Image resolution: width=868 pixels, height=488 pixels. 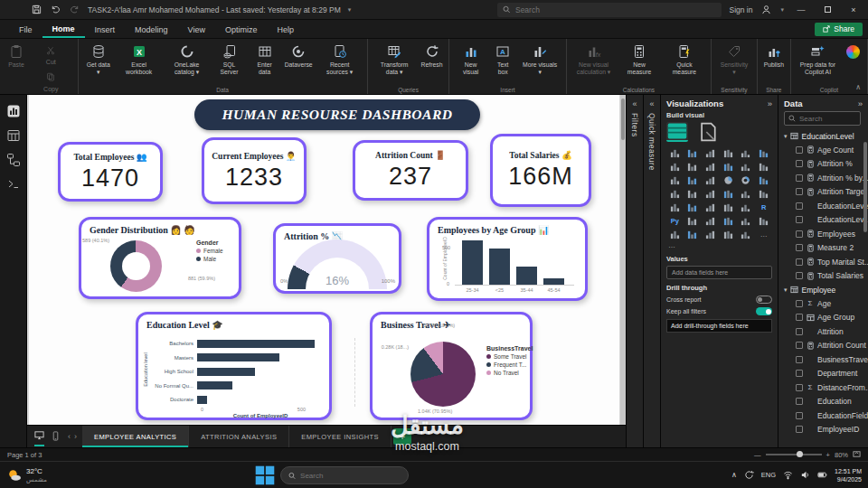 What do you see at coordinates (711, 221) in the screenshot?
I see `decomposition-tree-icon` at bounding box center [711, 221].